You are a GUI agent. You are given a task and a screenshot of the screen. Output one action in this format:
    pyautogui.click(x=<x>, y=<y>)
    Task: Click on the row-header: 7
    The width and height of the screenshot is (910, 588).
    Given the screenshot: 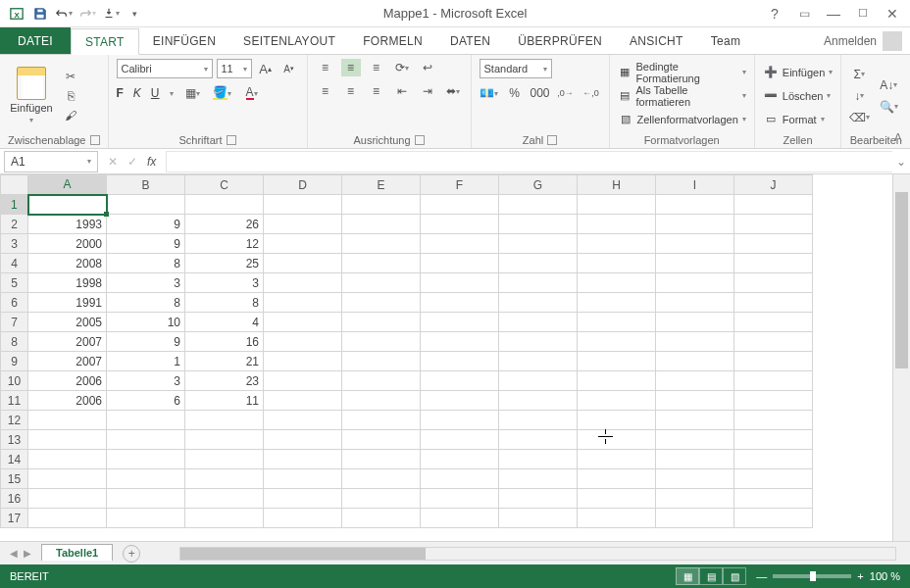 What is the action you would take?
    pyautogui.click(x=15, y=322)
    